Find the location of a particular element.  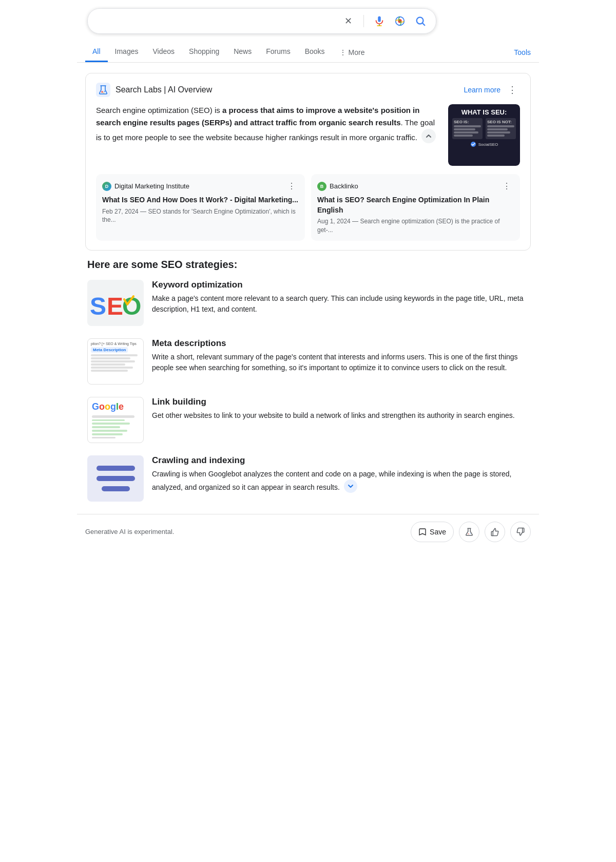

source-card-backlinko: B Backlinko ⋮ What is SEO? Search Engine… is located at coordinates (416, 207).